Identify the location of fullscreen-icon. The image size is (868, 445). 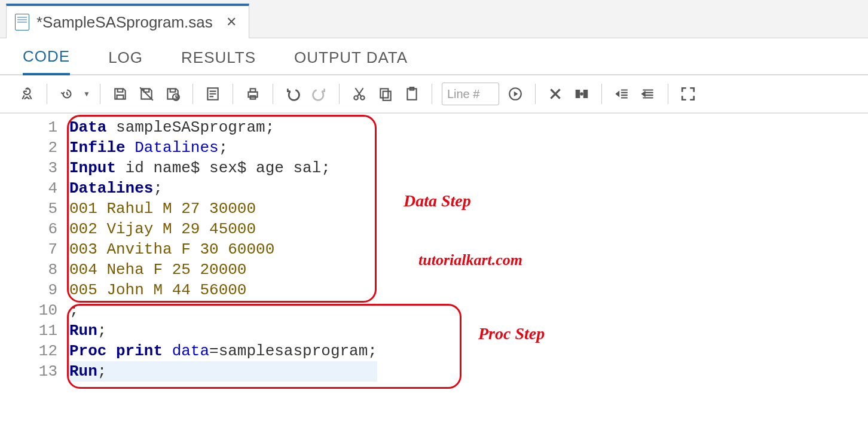
(688, 94).